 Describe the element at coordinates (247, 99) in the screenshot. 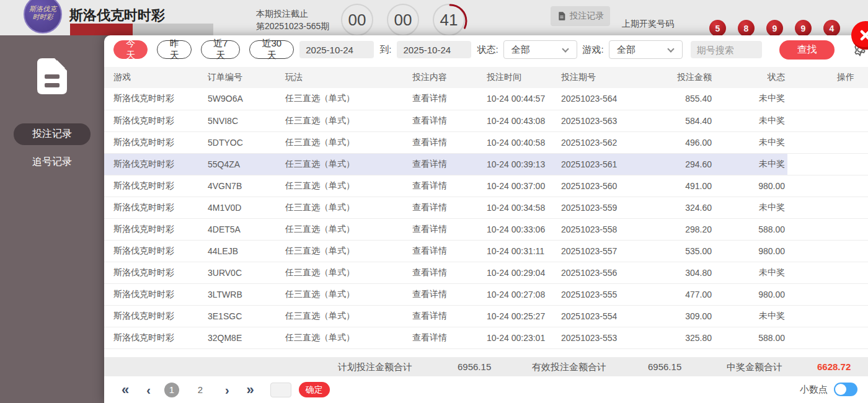

I see `cell-order-id: 5W9O6A` at that location.